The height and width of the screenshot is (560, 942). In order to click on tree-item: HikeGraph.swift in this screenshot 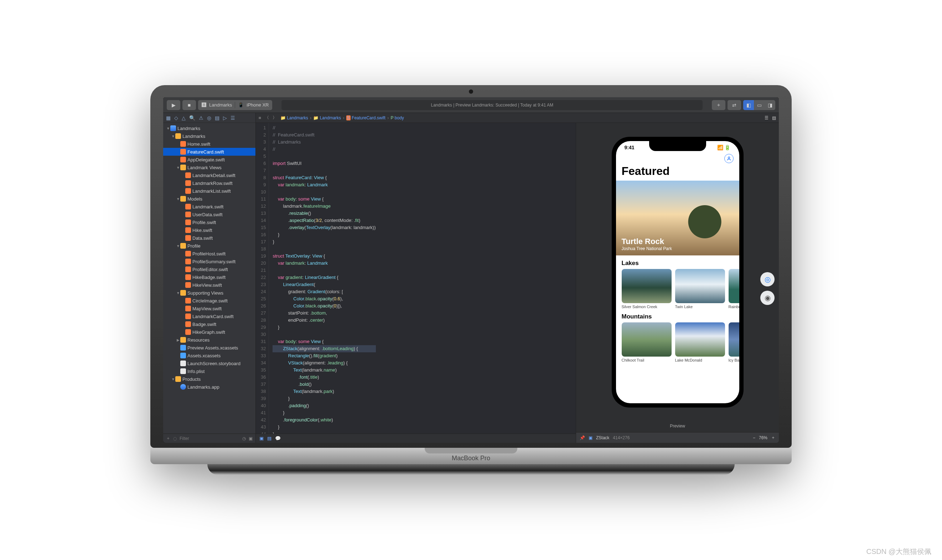, I will do `click(209, 332)`.